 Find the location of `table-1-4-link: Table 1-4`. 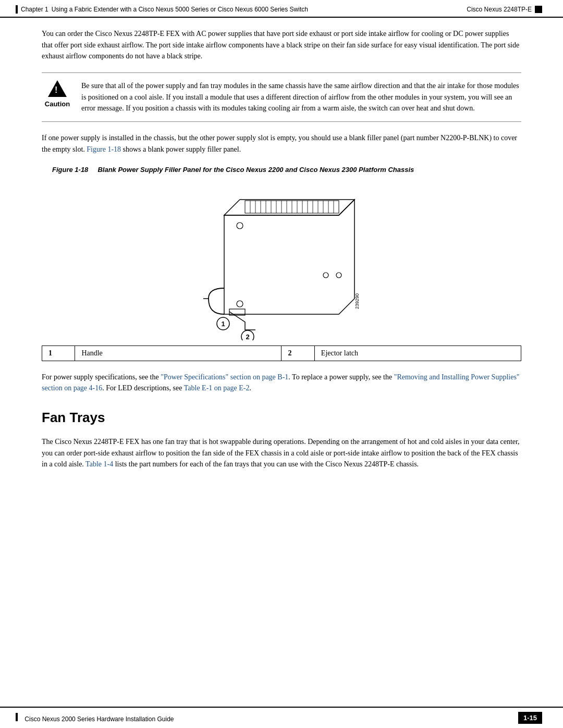

table-1-4-link: Table 1-4 is located at coordinates (99, 464).